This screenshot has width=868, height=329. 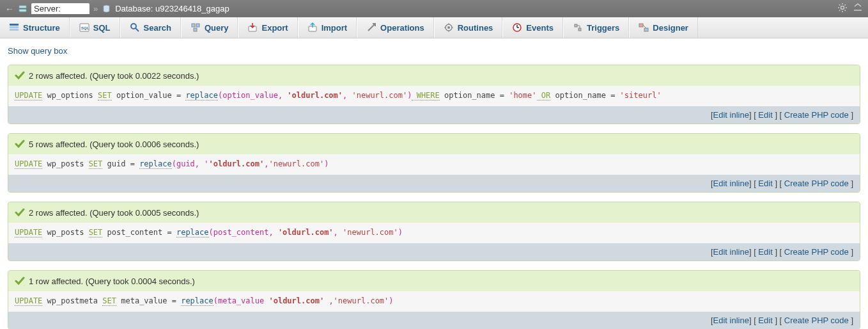 What do you see at coordinates (434, 9) in the screenshot?
I see `breadcrumb: ← Server: » Database: u923246418_gagap` at bounding box center [434, 9].